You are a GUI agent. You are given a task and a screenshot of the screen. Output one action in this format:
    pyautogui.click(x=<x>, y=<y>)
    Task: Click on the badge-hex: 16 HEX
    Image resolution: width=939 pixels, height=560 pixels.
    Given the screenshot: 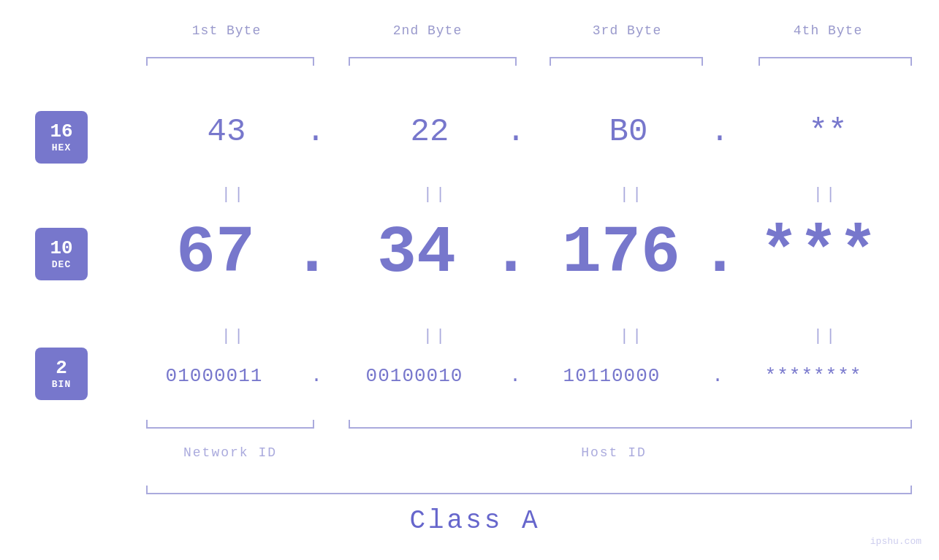 What is the action you would take?
    pyautogui.click(x=61, y=137)
    